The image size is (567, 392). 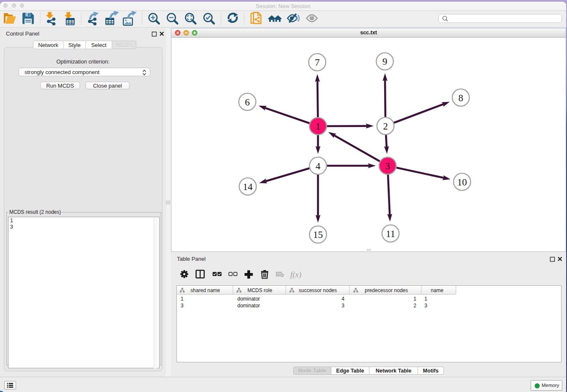 What do you see at coordinates (385, 62) in the screenshot?
I see `svg-text: 9` at bounding box center [385, 62].